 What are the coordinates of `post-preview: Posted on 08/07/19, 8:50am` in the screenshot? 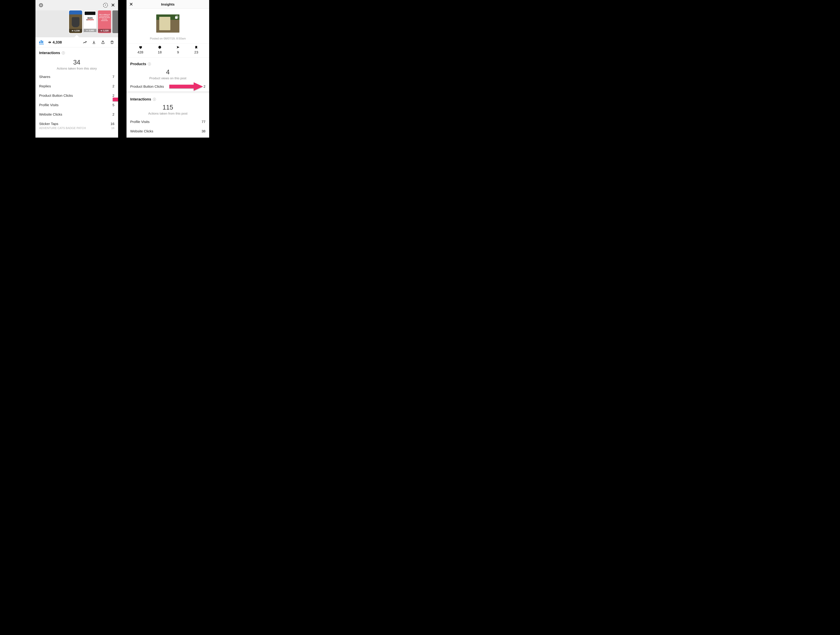 It's located at (168, 26).